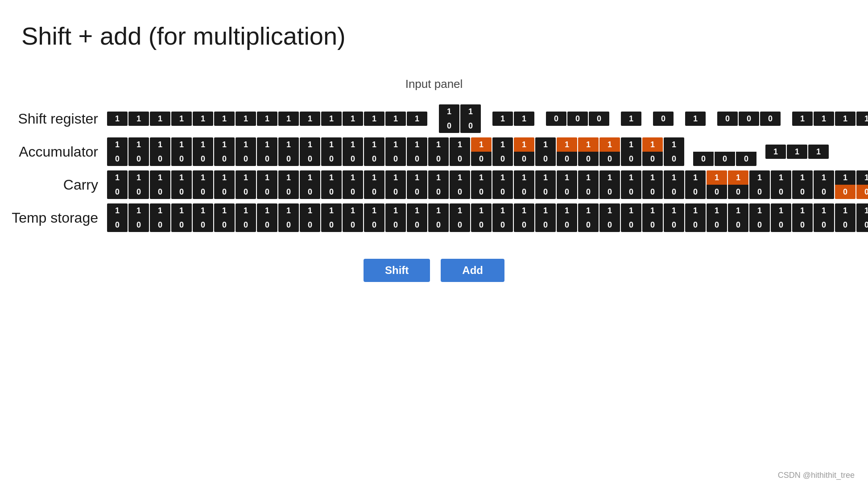  What do you see at coordinates (488, 119) in the screenshot?
I see `shift-register-cells: 1111111111111111010110001010001111` at bounding box center [488, 119].